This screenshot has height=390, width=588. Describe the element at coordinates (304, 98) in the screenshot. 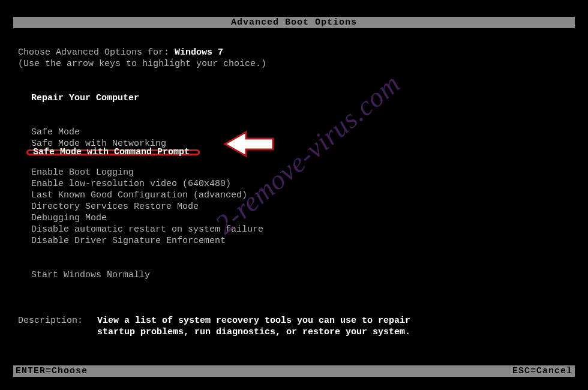

I see `menu-repair: Repair Your Computer` at that location.